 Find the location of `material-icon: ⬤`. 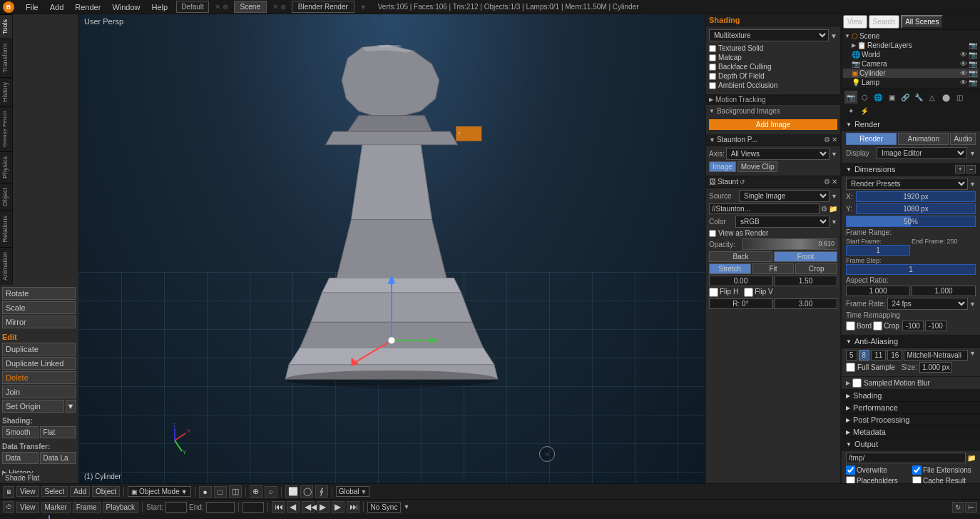

material-icon: ⬤ is located at coordinates (946, 97).